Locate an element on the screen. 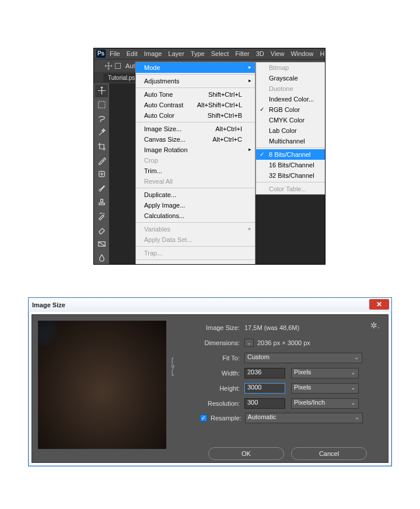 This screenshot has width=420, height=509. image-size-label: Image Size: is located at coordinates (210, 328).